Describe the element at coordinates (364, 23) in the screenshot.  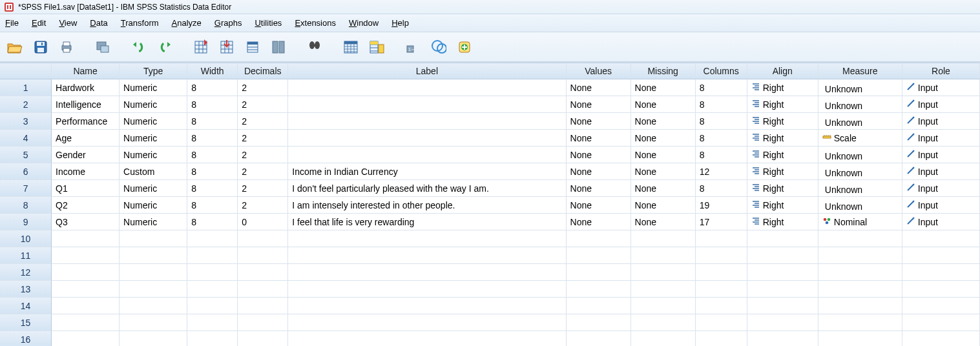
I see `menu-window: Window` at that location.